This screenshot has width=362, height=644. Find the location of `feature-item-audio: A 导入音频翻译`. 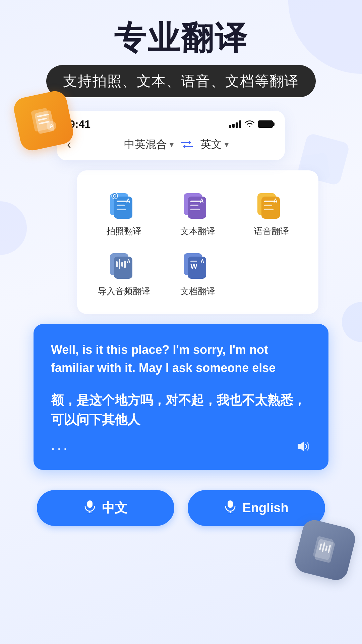

feature-item-audio: A 导入音频翻译 is located at coordinates (124, 272).